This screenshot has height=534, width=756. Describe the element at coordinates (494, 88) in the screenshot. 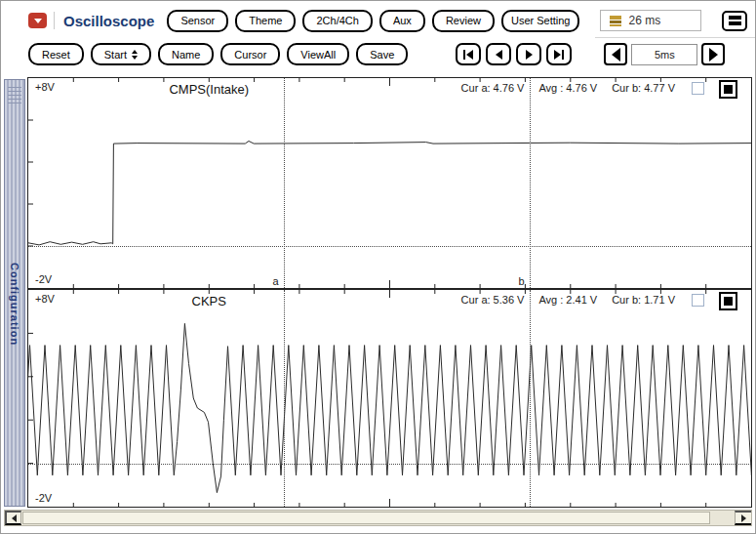

I see `ch1-cur-a: Cur a: 4.76 V` at that location.